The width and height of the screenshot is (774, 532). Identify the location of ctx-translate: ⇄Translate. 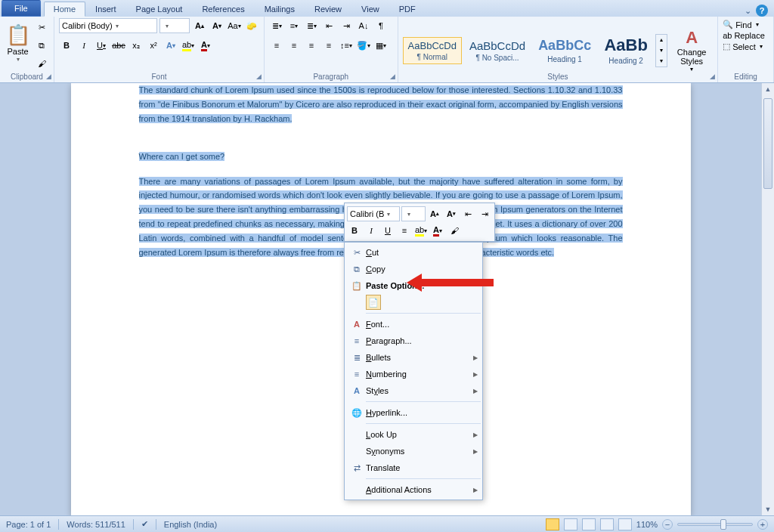
(413, 468).